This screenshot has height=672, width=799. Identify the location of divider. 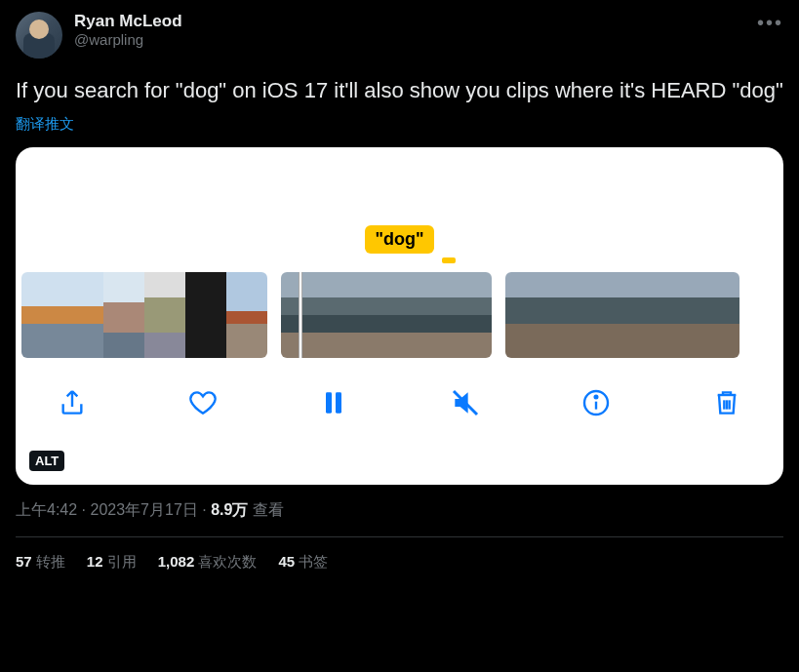
(400, 536).